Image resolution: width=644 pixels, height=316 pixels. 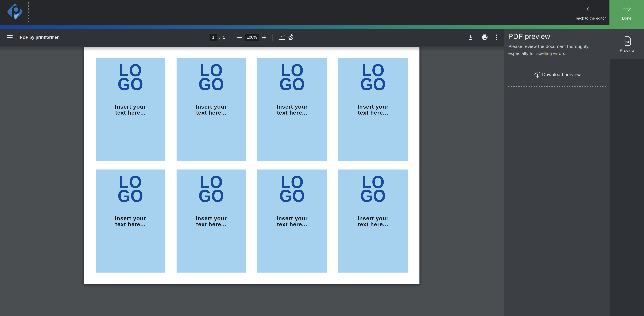 What do you see at coordinates (240, 37) in the screenshot?
I see `zoom-out-icon` at bounding box center [240, 37].